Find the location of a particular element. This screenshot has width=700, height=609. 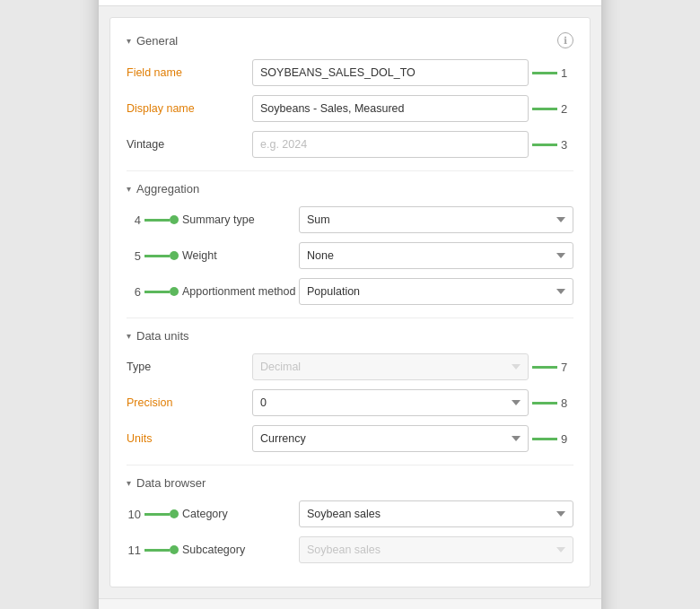

summary-type-row: 4 Summary type Sum Average Count Min Max is located at coordinates (350, 220).